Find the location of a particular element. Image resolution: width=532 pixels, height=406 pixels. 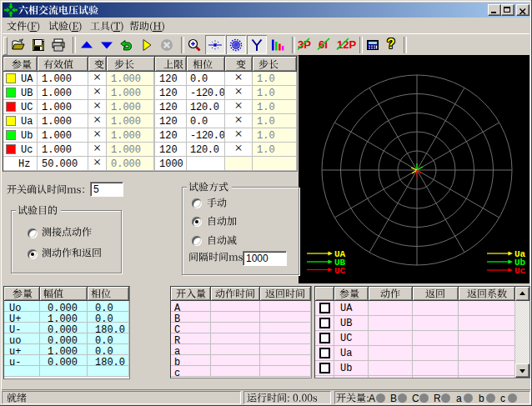

svg-text: UC is located at coordinates (340, 271).